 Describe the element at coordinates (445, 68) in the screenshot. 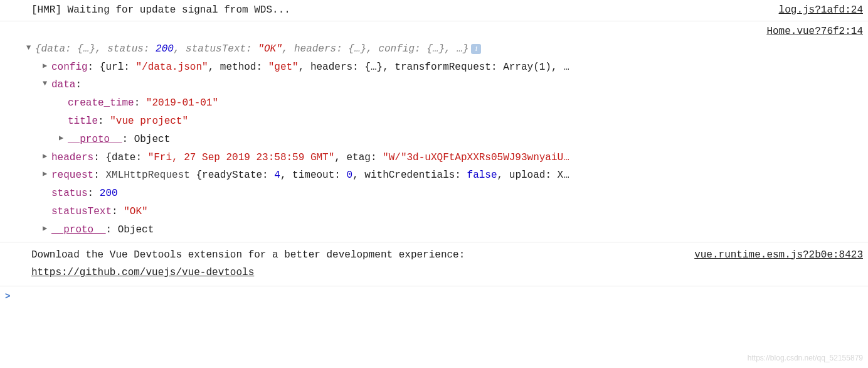

I see `prop-config: ▶config: {url: "/data.json", method: "ge…` at that location.